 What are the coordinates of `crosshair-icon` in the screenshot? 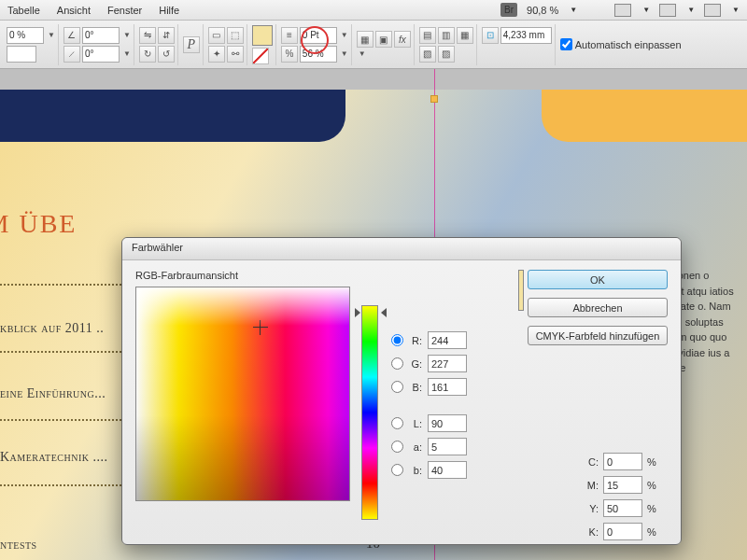 It's located at (261, 328).